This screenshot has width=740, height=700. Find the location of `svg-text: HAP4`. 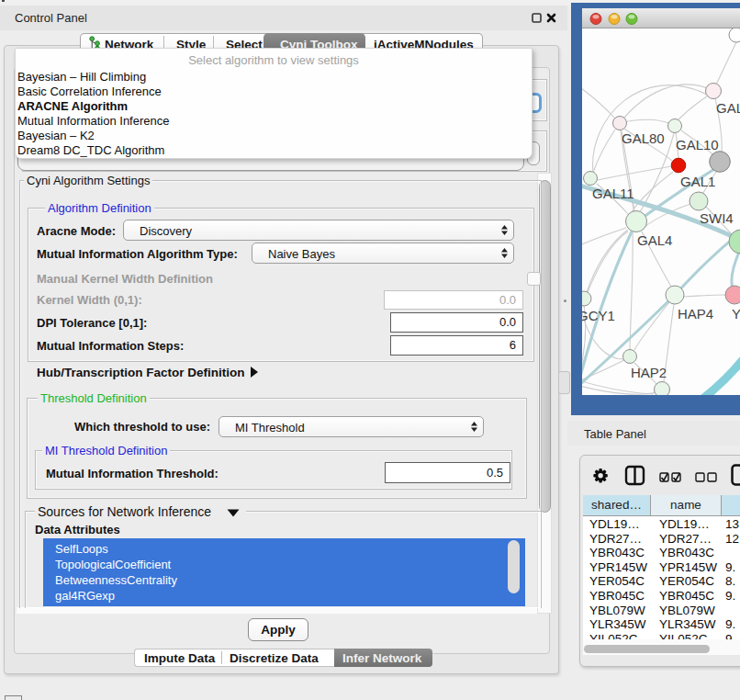

svg-text: HAP4 is located at coordinates (696, 314).